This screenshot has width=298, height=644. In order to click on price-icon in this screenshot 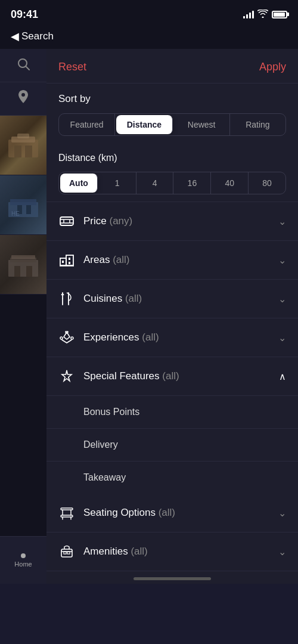, I will do `click(67, 221)`.